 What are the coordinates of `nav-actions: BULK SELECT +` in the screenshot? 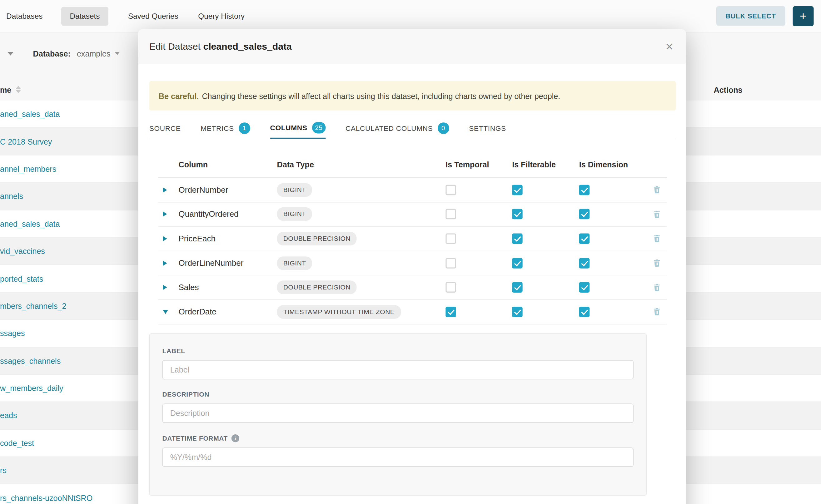 It's located at (765, 16).